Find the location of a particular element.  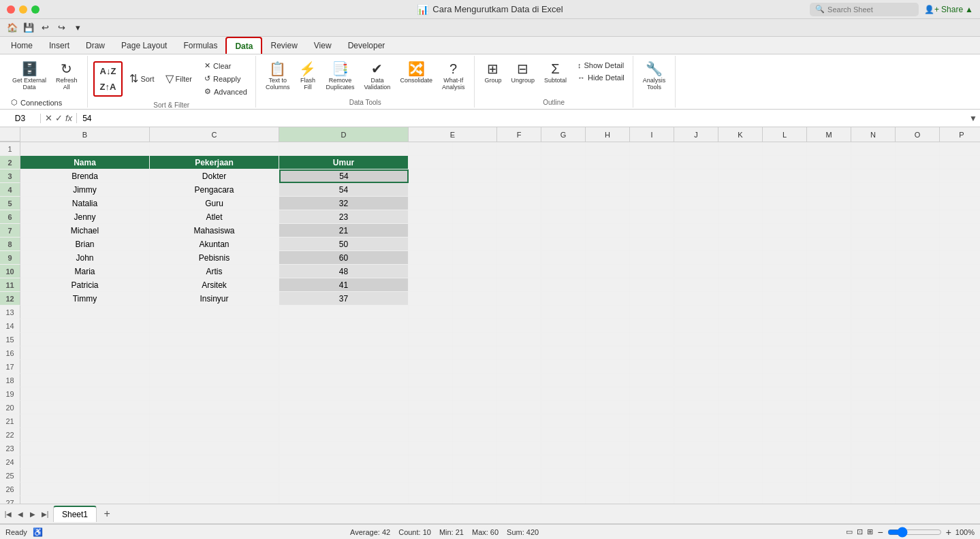

cell: 54 is located at coordinates (344, 190).